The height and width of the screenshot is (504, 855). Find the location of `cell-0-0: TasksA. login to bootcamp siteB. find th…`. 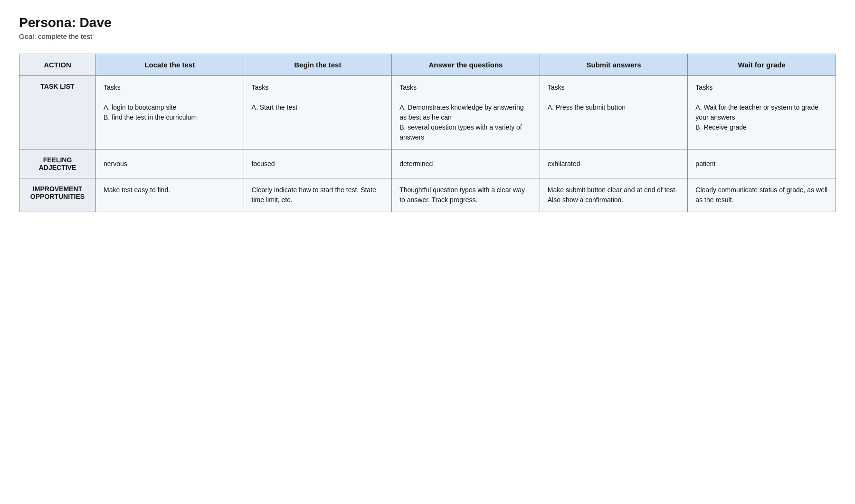

cell-0-0: TasksA. login to bootcamp siteB. find th… is located at coordinates (170, 113).